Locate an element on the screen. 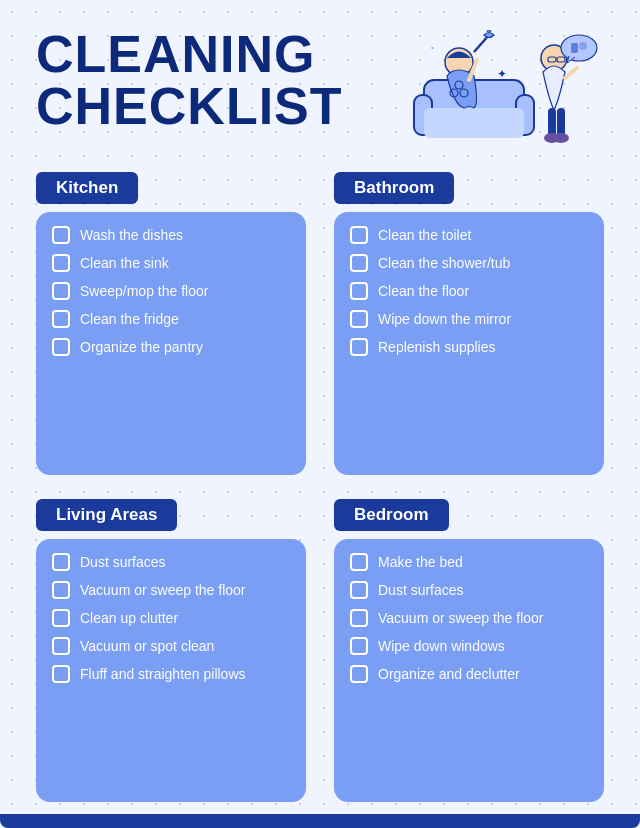 This screenshot has width=640, height=828. header: CLEANING CHECKLIST is located at coordinates (320, 88).